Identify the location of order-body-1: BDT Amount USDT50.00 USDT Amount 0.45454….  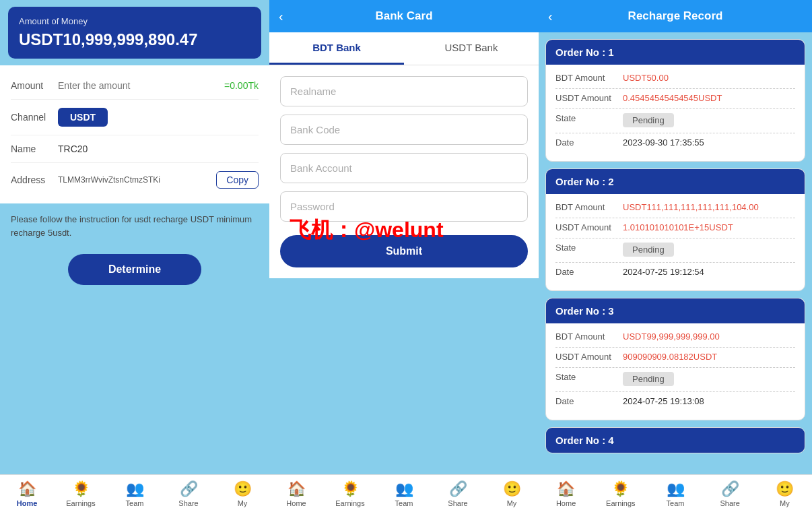
(675, 113).